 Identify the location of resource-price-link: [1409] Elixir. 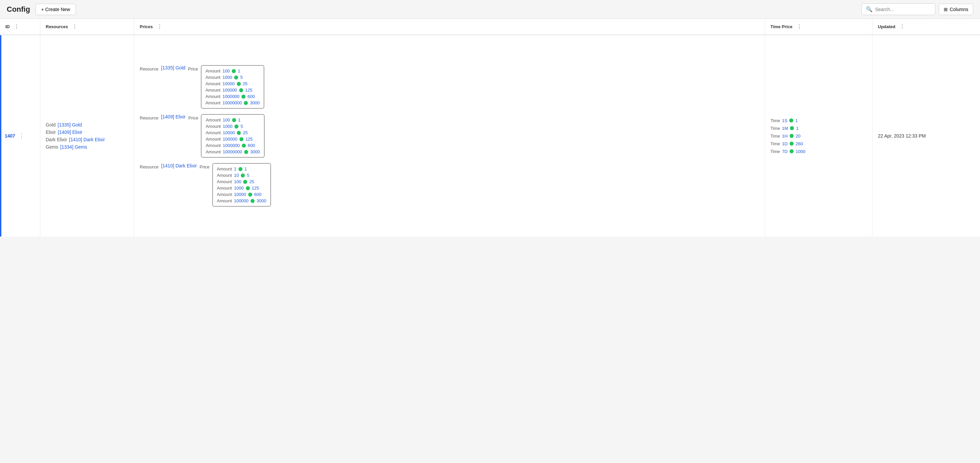
(173, 117).